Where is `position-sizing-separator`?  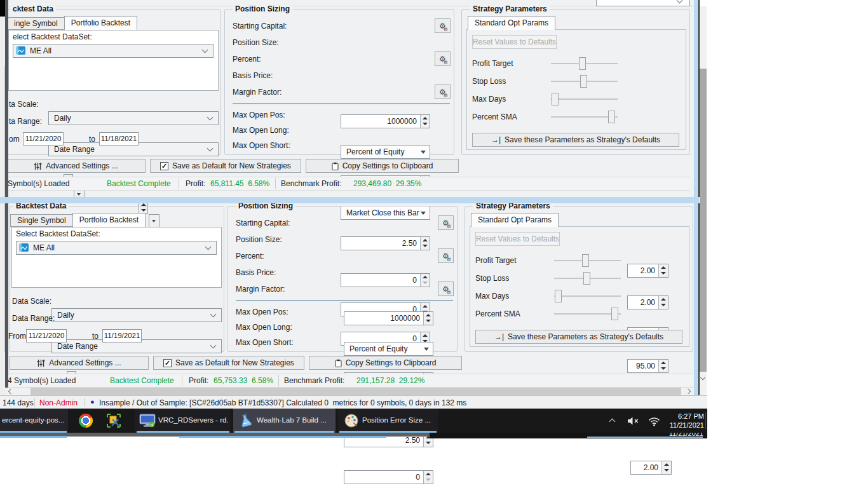
position-sizing-separator is located at coordinates (344, 301).